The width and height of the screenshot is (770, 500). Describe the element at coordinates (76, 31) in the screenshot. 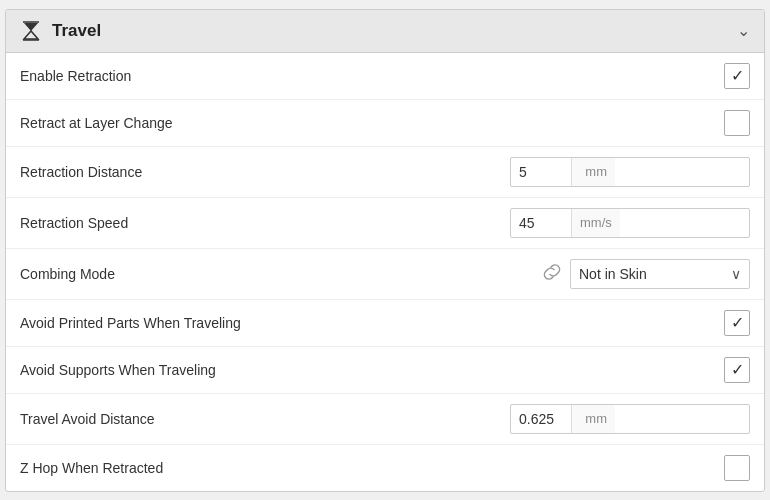

I see `panel-title: Travel` at that location.